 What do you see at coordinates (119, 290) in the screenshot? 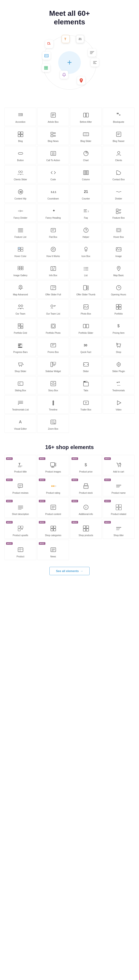
I see `element-item-opening-hours: Opening Hours` at bounding box center [119, 290].